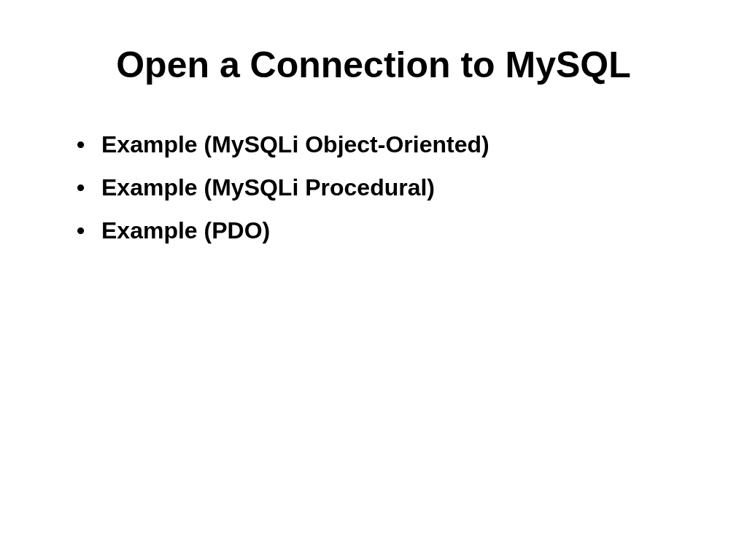 This screenshot has width=747, height=560. What do you see at coordinates (374, 65) in the screenshot?
I see `slide-title: Open a Connection to MySQL` at bounding box center [374, 65].